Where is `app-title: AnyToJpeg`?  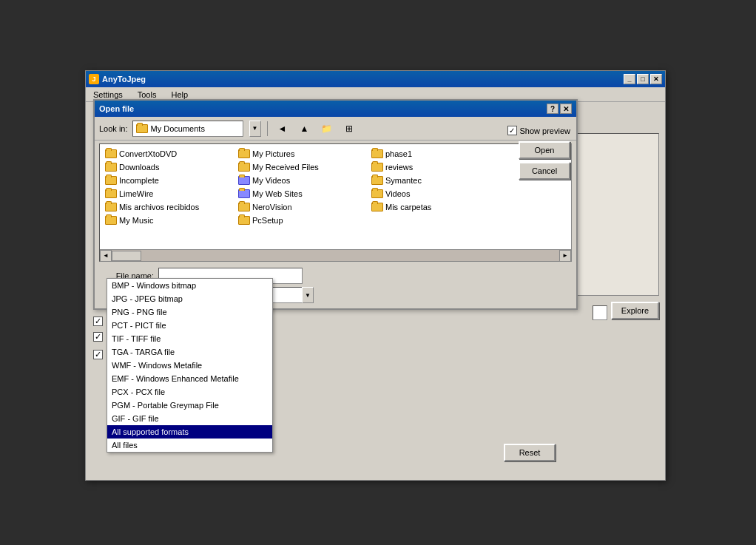
app-title: AnyToJpeg is located at coordinates (124, 79).